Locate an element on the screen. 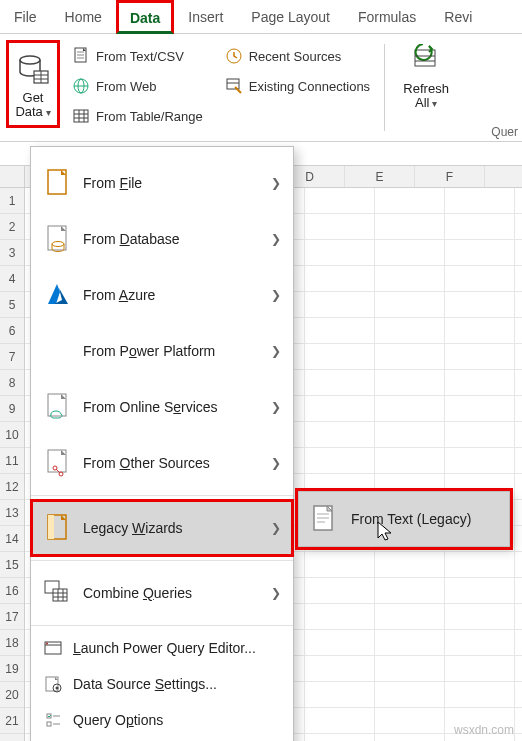  legacy-wizards-submenu-from-text: From Text (Legacy) is located at coordinates (404, 519).